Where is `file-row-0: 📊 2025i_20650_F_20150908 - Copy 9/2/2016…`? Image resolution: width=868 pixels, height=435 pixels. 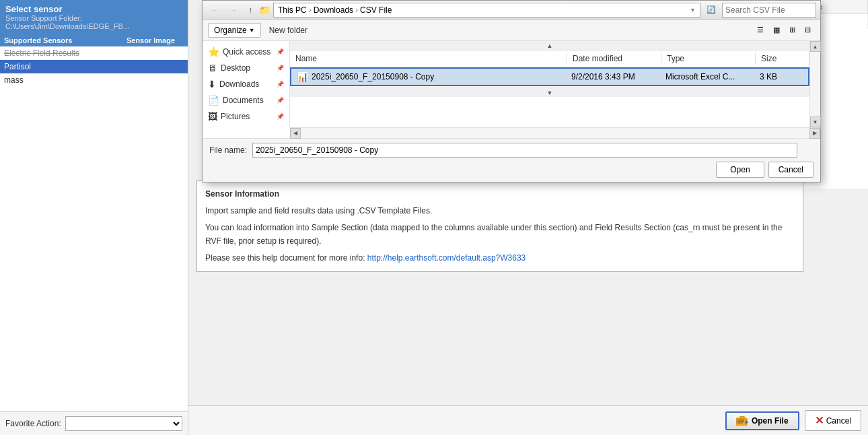 file-row-0: 📊 2025i_20650_F_20150908 - Copy 9/2/2016… is located at coordinates (550, 77).